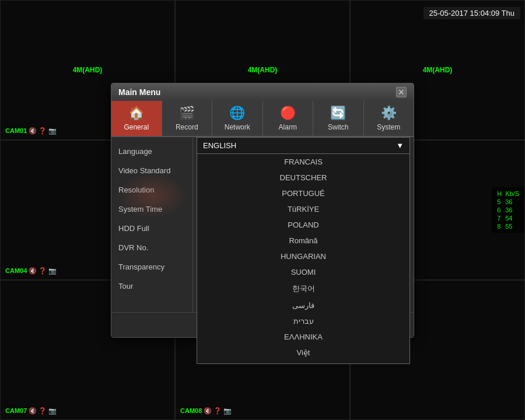  Describe the element at coordinates (136, 118) in the screenshot. I see `tab-general: 🏠 General` at that location.